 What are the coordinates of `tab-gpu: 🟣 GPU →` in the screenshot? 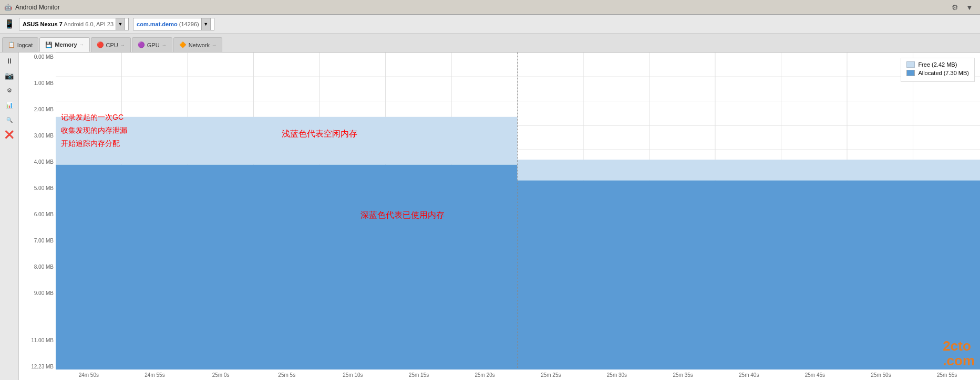 It's located at (152, 45).